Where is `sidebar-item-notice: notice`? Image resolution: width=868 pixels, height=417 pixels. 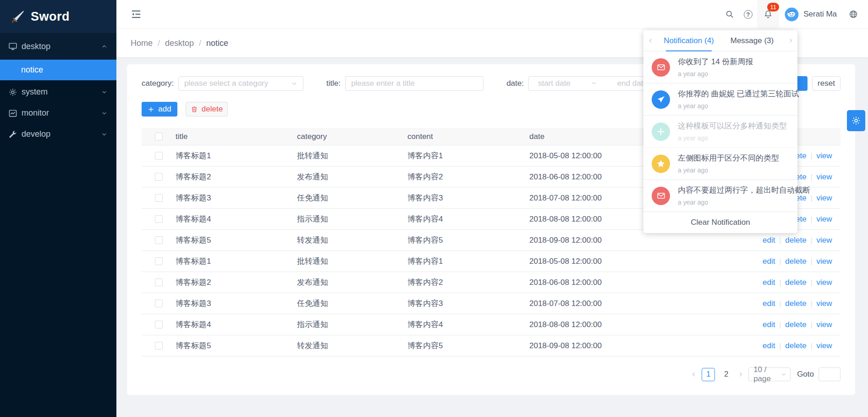 sidebar-item-notice: notice is located at coordinates (58, 70).